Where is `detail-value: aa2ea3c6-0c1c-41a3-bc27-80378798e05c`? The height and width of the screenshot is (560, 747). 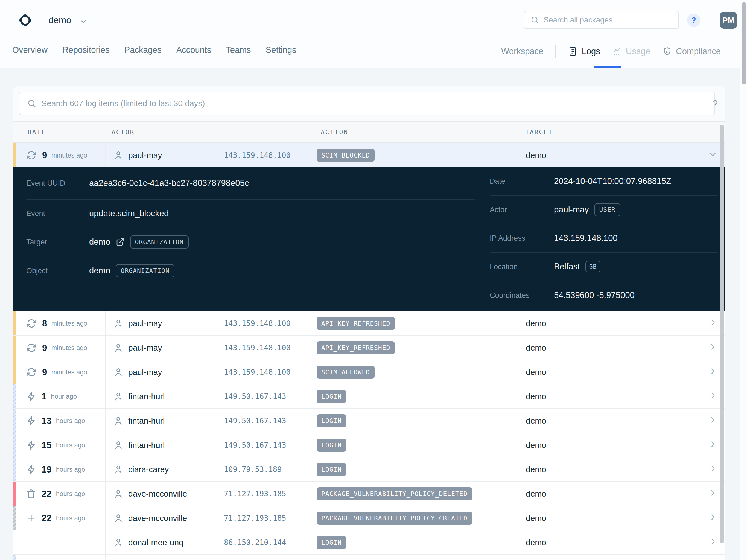 detail-value: aa2ea3c6-0c1c-41a3-bc27-80378798e05c is located at coordinates (169, 183).